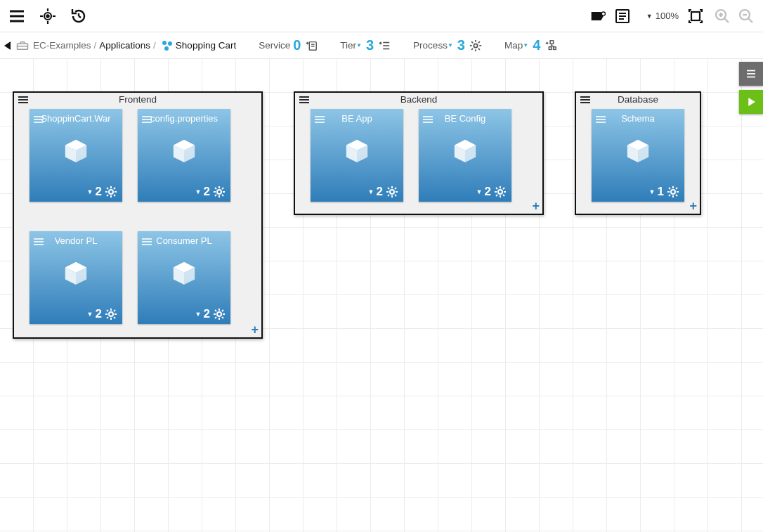  Describe the element at coordinates (722, 16) in the screenshot. I see `zoom-in-icon` at that location.